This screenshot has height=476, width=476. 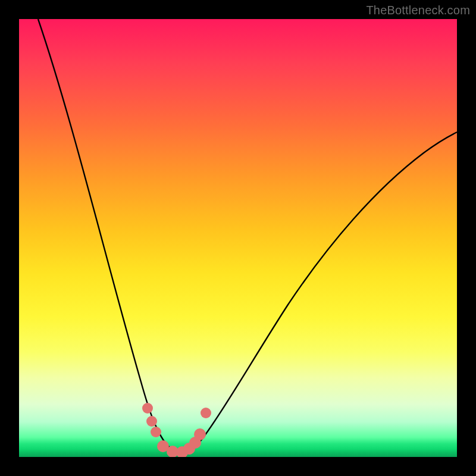 What do you see at coordinates (418, 11) in the screenshot?
I see `watermark-text: TheBottleneck.com` at bounding box center [418, 11].